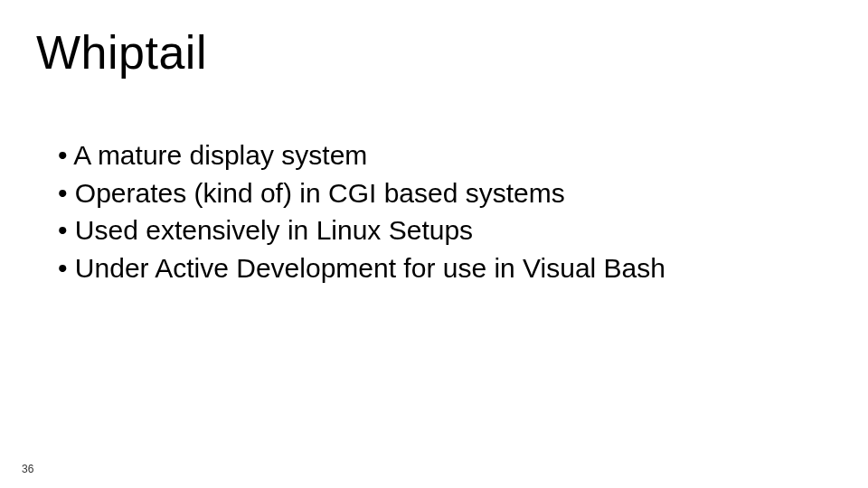  I want to click on bullet-item: Operates (kind of) in CGI based systems, so click(445, 193).